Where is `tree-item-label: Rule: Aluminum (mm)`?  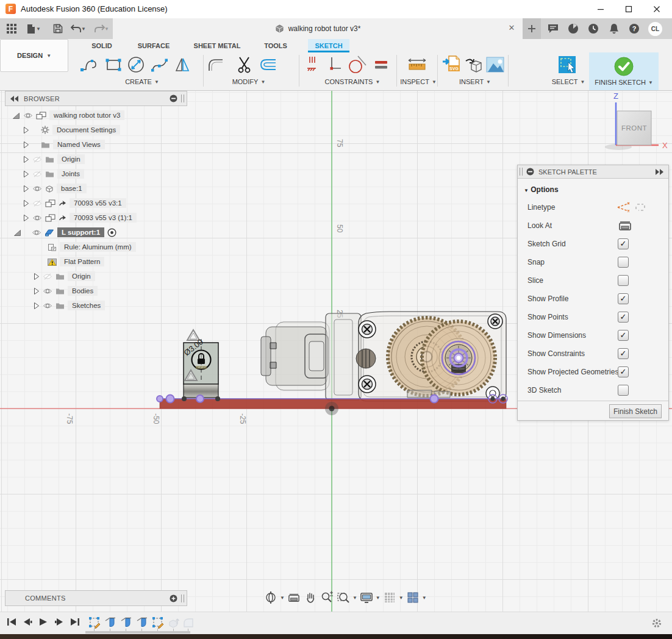
tree-item-label: Rule: Aluminum (mm) is located at coordinates (98, 247).